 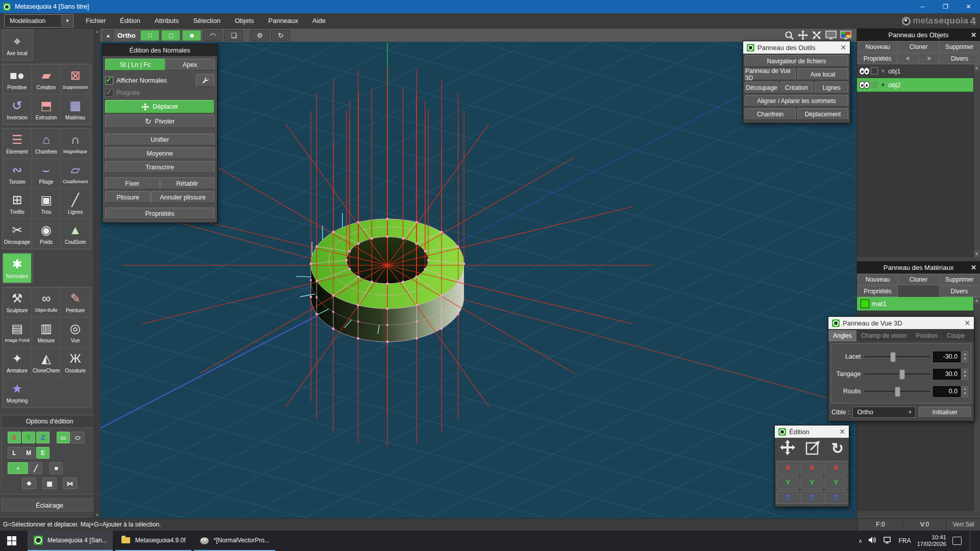 What do you see at coordinates (945, 7) in the screenshot?
I see `maximize-button: ❐` at bounding box center [945, 7].